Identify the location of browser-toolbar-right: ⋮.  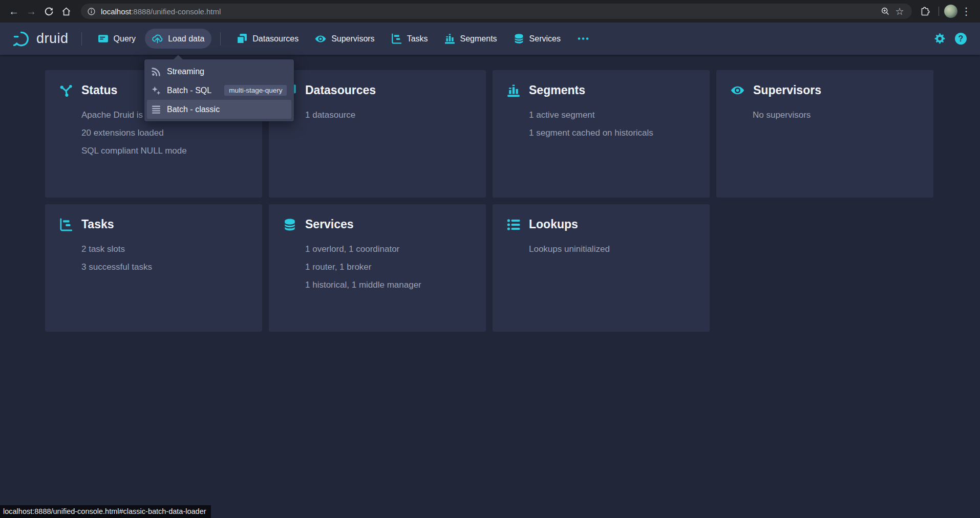
(945, 11).